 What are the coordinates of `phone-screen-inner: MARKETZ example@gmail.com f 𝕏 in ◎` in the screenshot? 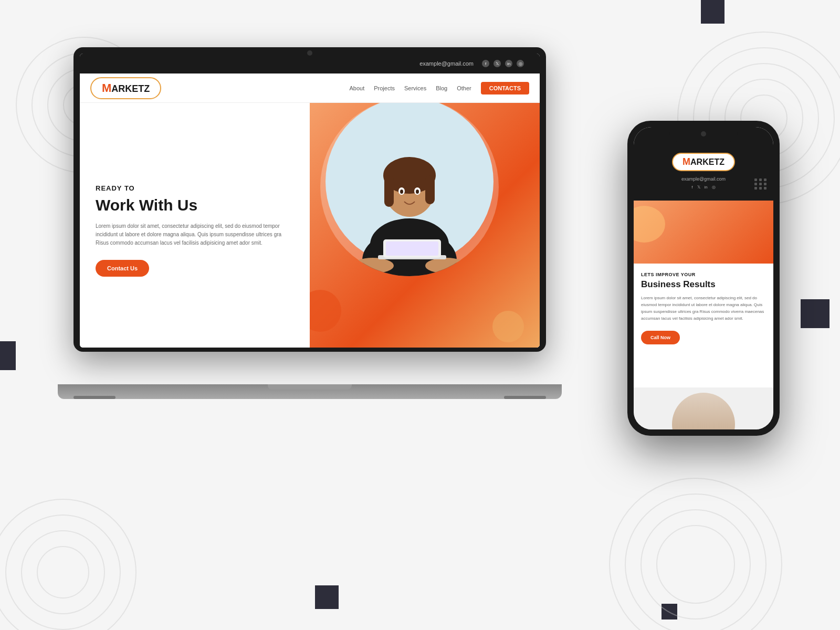 It's located at (704, 278).